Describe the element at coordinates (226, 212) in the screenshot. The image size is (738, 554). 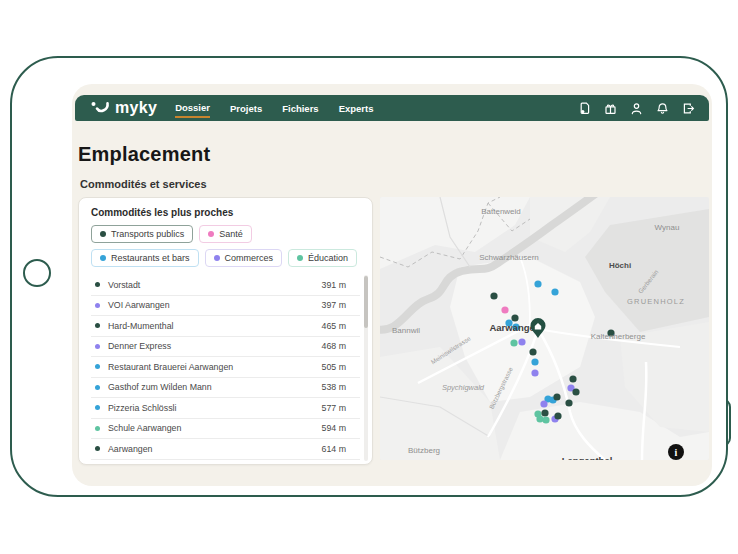
I see `amenities-card-title: Commodités les plus proches` at that location.